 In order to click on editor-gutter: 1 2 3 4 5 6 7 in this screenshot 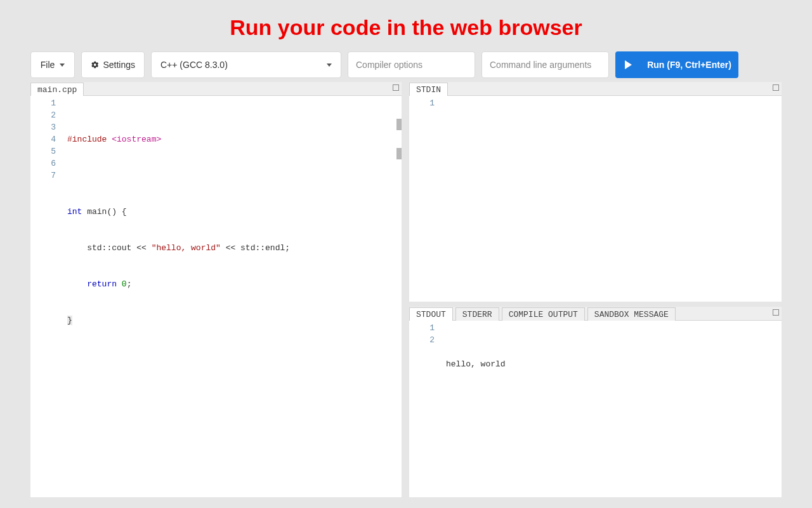, I will do `click(46, 297)`.